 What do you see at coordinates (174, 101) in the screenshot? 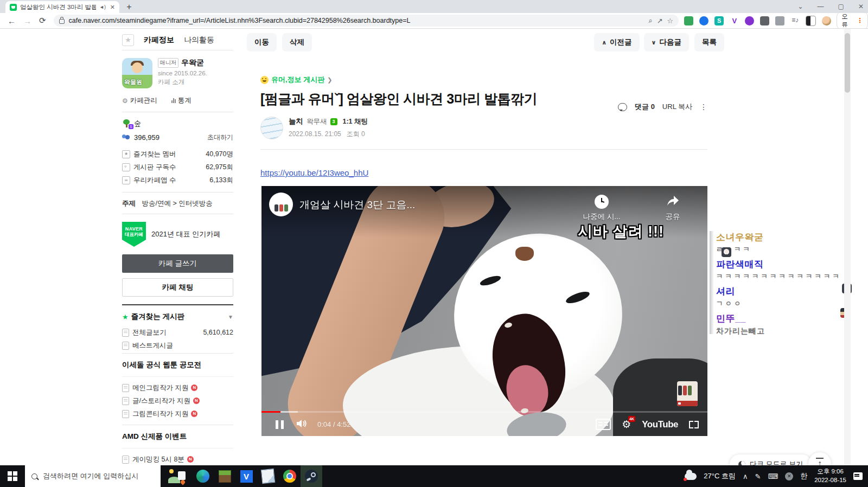
I see `bar-chart-icon` at bounding box center [174, 101].